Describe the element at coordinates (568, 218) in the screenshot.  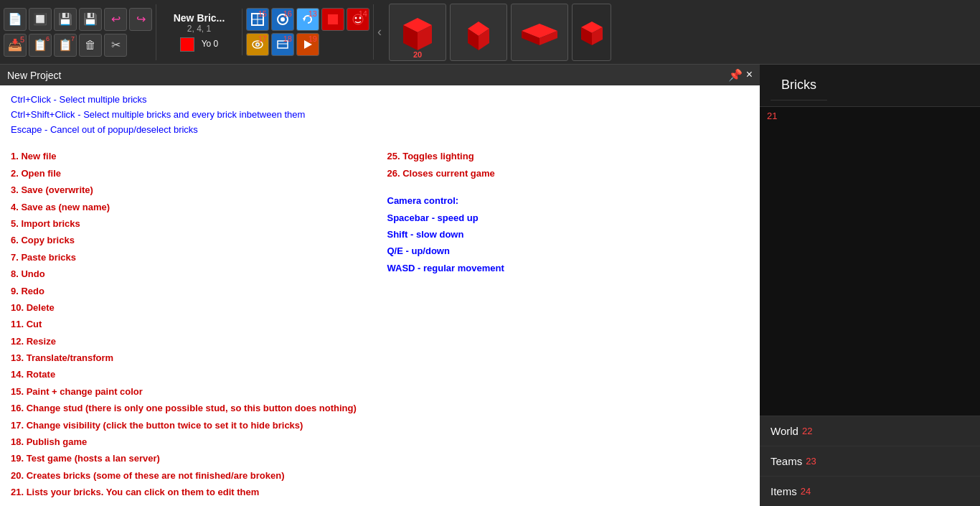
I see `camera-item: Spacebar - speed up` at that location.